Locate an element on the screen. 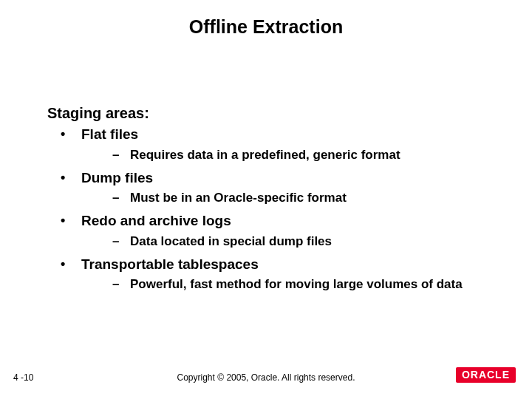 This screenshot has height=399, width=532. oracle-logo-text: ORACLE is located at coordinates (486, 375).